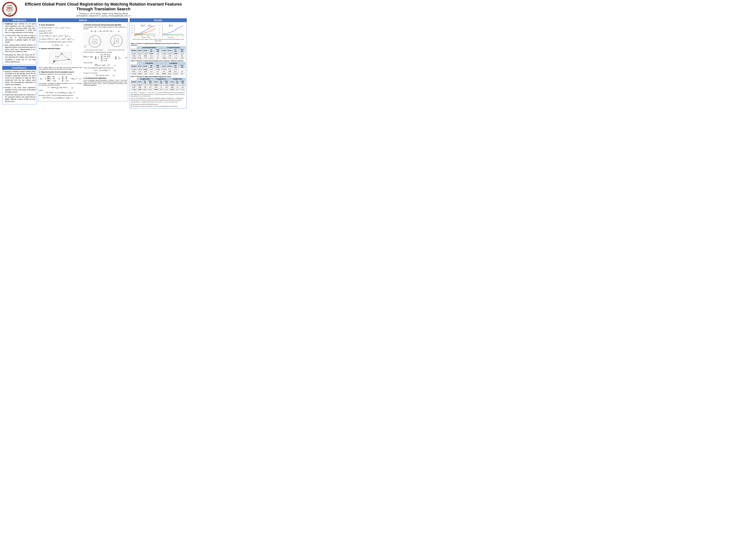 The image size is (756, 535). What do you see at coordinates (20, 90) in the screenshot?
I see `contribution-text-2: Develop a 6D point cloud registration al…` at bounding box center [20, 90].